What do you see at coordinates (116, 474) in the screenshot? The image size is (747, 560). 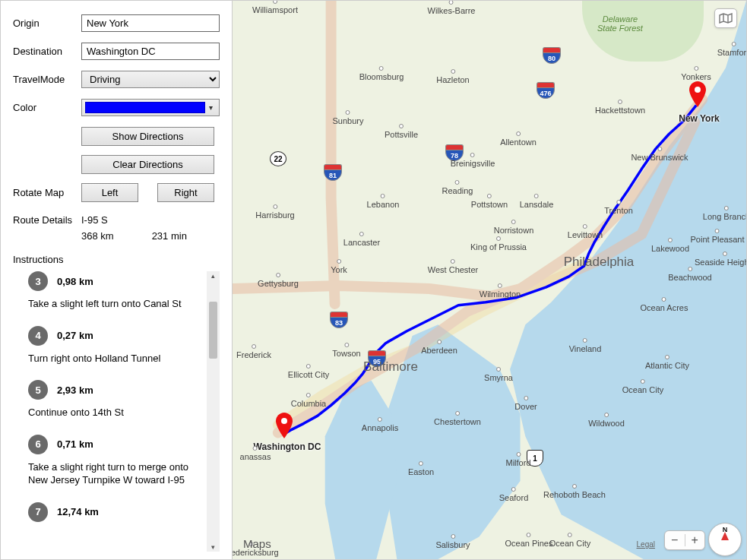 I see `step-text: Take a slight right turn to merge onto N…` at bounding box center [116, 474].